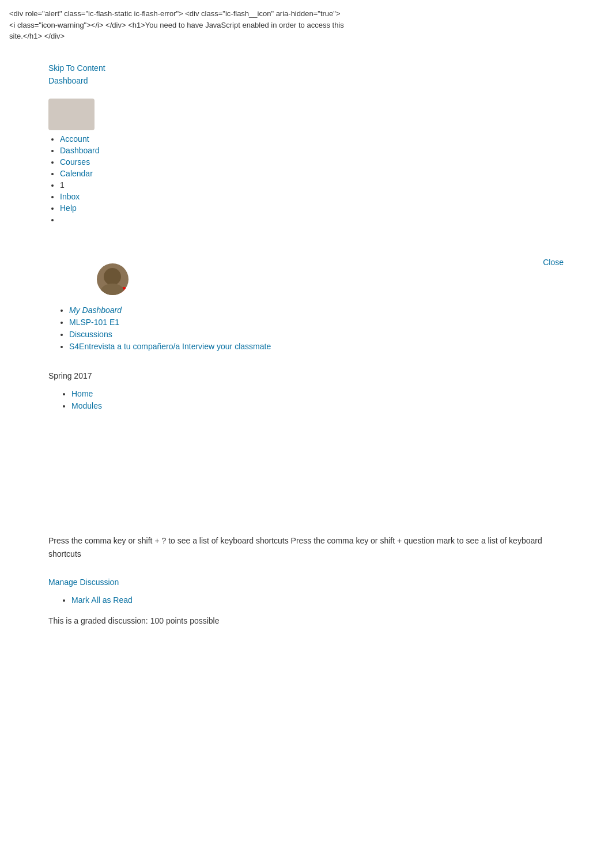  Describe the element at coordinates (318, 600) in the screenshot. I see `mark-all-as-read-item: Mark All as Read` at that location.